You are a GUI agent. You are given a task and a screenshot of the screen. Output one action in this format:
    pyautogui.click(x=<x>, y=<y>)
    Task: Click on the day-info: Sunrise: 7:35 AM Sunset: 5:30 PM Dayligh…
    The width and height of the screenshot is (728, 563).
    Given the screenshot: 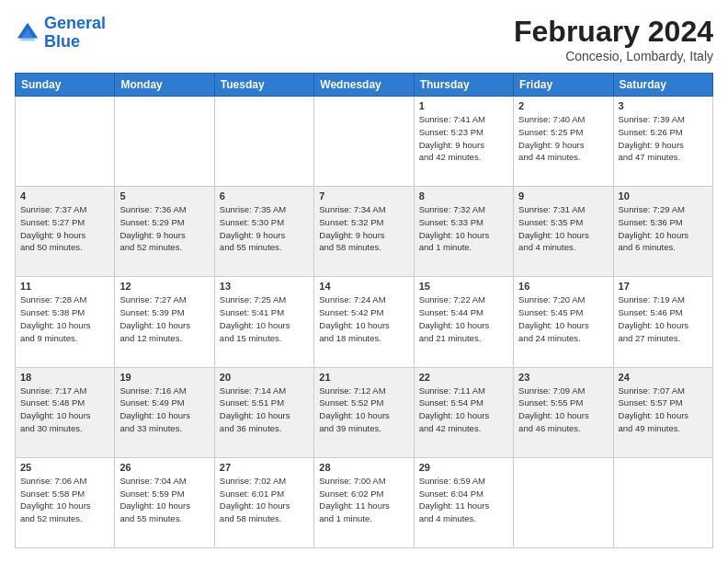 What is the action you would take?
    pyautogui.click(x=265, y=228)
    